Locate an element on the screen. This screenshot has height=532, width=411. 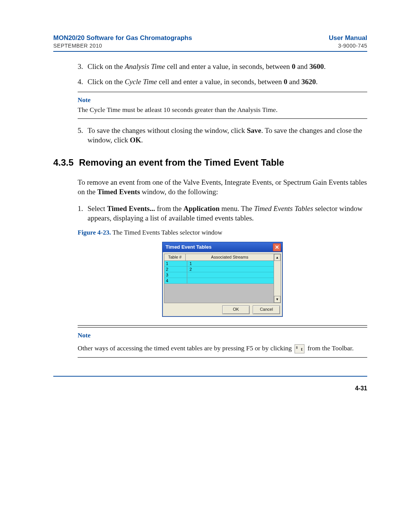
scroll-down-icon: ▼ is located at coordinates (277, 299).